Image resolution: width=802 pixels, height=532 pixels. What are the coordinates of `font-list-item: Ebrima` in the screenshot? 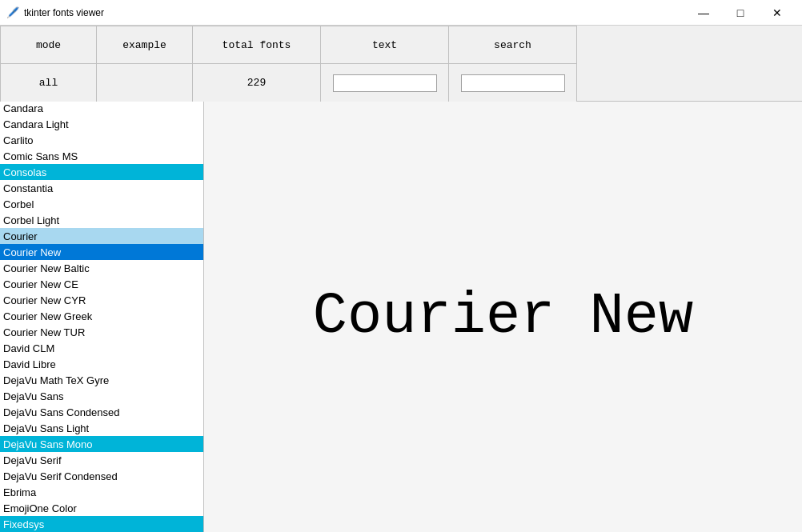 It's located at (102, 492).